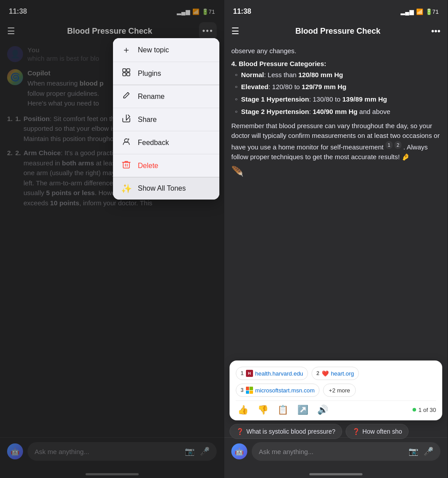  I want to click on right-input-placeholder: Ask me anything..., so click(286, 451).